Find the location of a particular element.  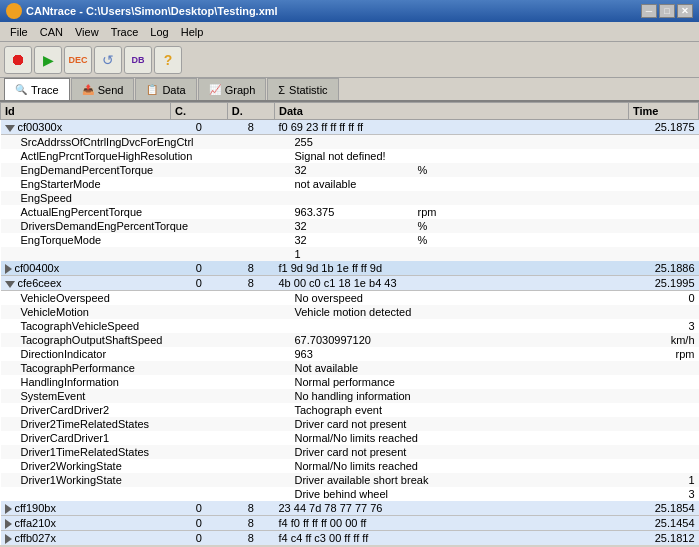

sub-row: EngDemandPercentTorque 32 % is located at coordinates (350, 170).